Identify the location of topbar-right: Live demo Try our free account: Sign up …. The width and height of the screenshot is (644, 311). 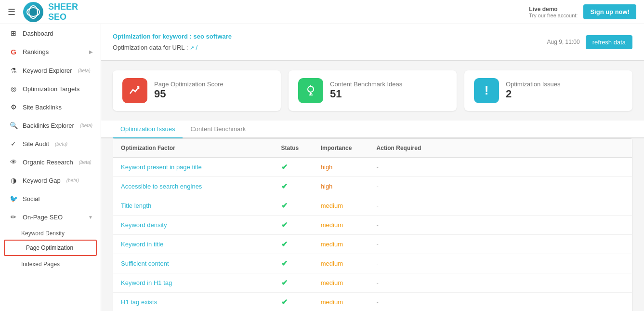
(583, 12).